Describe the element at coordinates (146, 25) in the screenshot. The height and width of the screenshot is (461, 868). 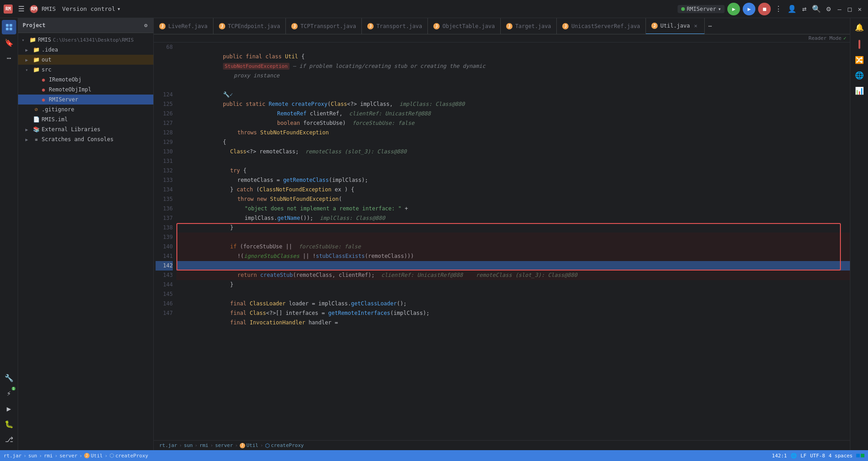
I see `panel-settings-icon: ⚙` at that location.